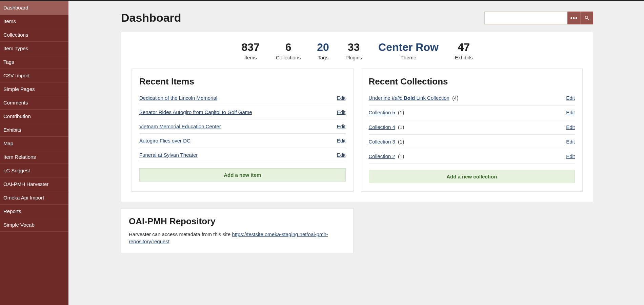 The width and height of the screenshot is (644, 305). Describe the element at coordinates (178, 98) in the screenshot. I see `item-link: Dedication of the Lincoln Memorial` at that location.